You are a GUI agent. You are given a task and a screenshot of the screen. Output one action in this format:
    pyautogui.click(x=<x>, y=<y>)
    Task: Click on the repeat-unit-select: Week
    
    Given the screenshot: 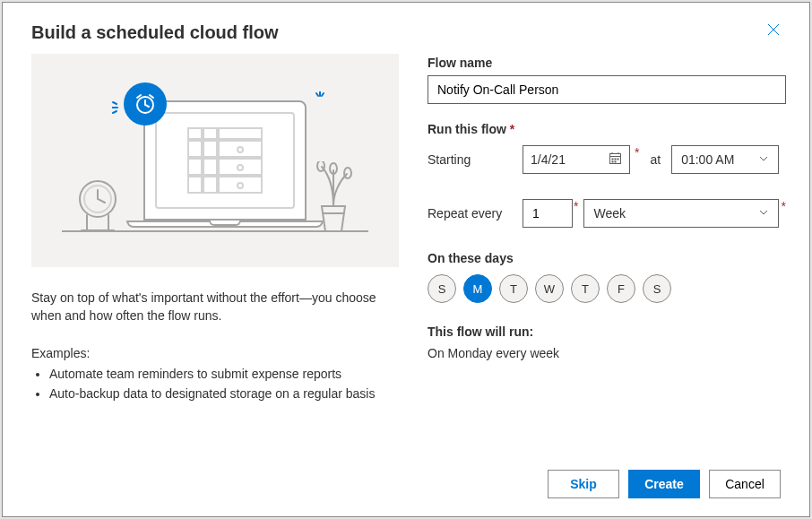 What is the action you would take?
    pyautogui.click(x=681, y=213)
    